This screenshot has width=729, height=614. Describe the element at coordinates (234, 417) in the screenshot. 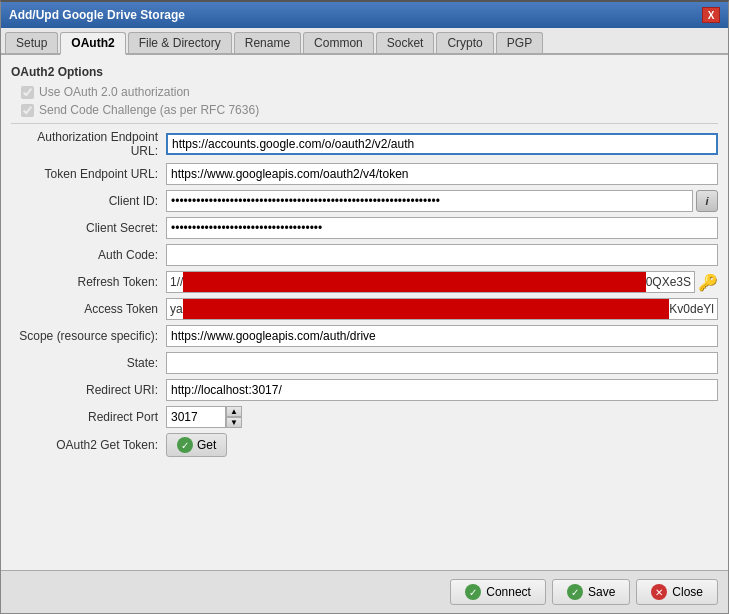

I see `spinner-buttons: ▲ ▼` at that location.